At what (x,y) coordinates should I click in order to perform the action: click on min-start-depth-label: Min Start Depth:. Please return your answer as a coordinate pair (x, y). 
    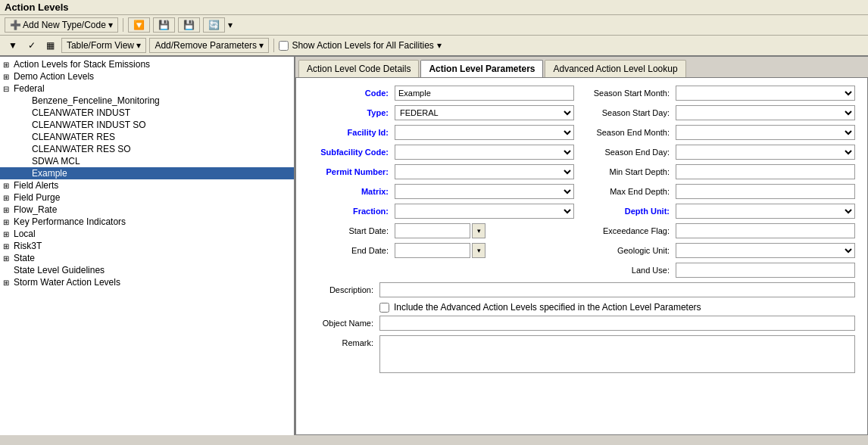
    Looking at the image, I should click on (631, 172).